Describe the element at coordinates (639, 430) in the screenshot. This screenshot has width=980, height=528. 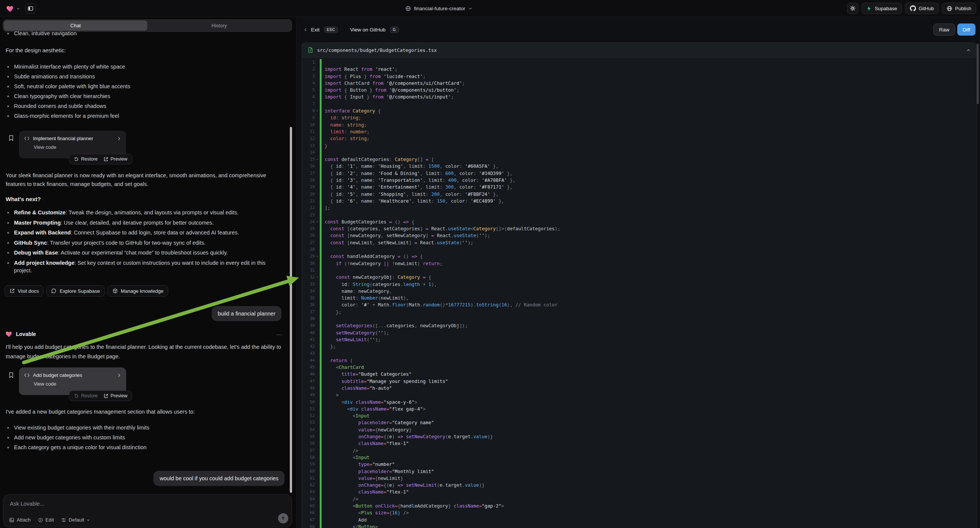
I see `code-line: 54 value={newCategory}` at that location.